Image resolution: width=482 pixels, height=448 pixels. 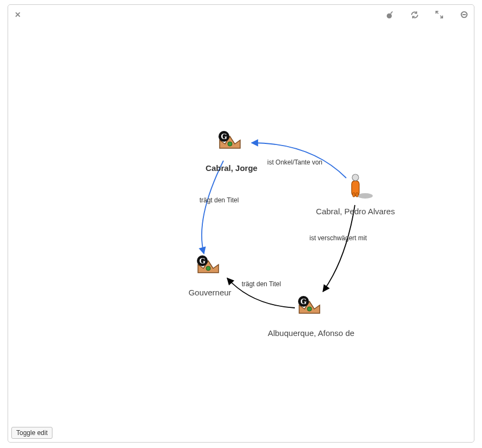 What do you see at coordinates (362, 186) in the screenshot?
I see `person-icon` at bounding box center [362, 186].